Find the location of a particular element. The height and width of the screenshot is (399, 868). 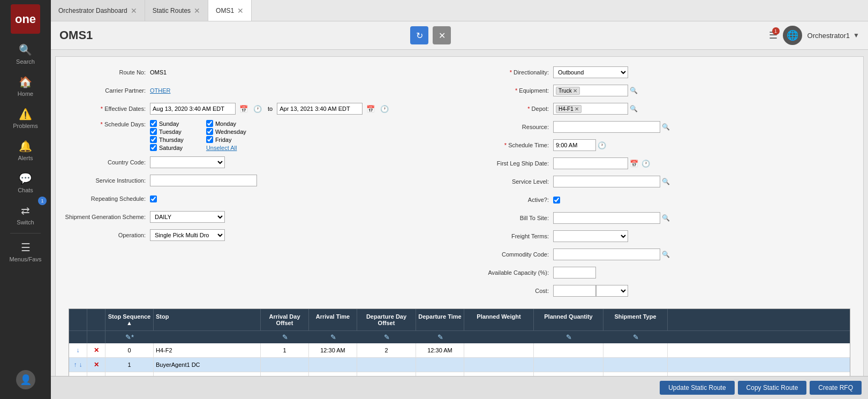

tuesday-checkbox is located at coordinates (153, 132).